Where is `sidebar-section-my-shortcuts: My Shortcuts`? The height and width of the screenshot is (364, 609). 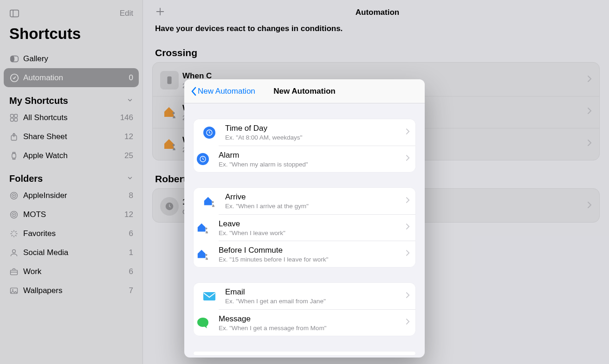 sidebar-section-my-shortcuts: My Shortcuts is located at coordinates (71, 97).